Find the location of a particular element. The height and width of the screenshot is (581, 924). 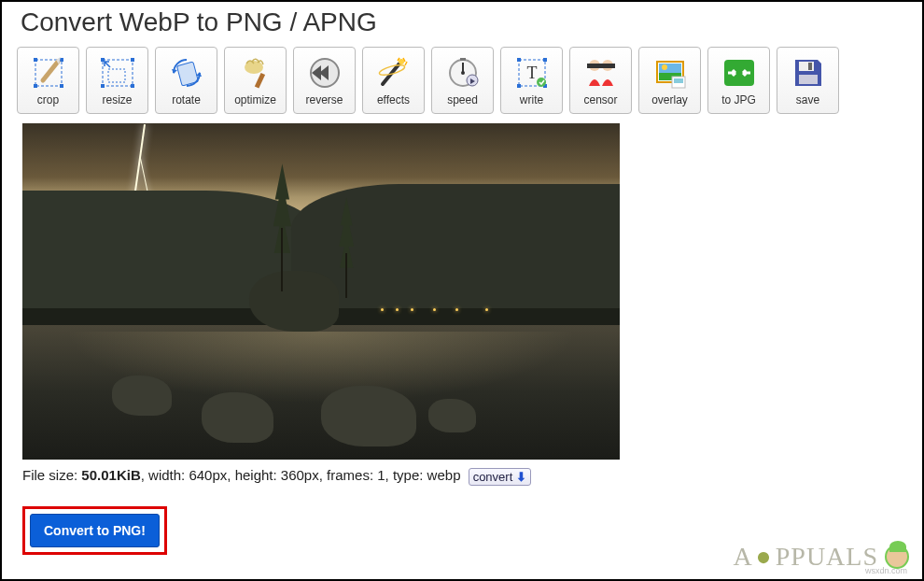

file-width-label: , width: is located at coordinates (165, 475).